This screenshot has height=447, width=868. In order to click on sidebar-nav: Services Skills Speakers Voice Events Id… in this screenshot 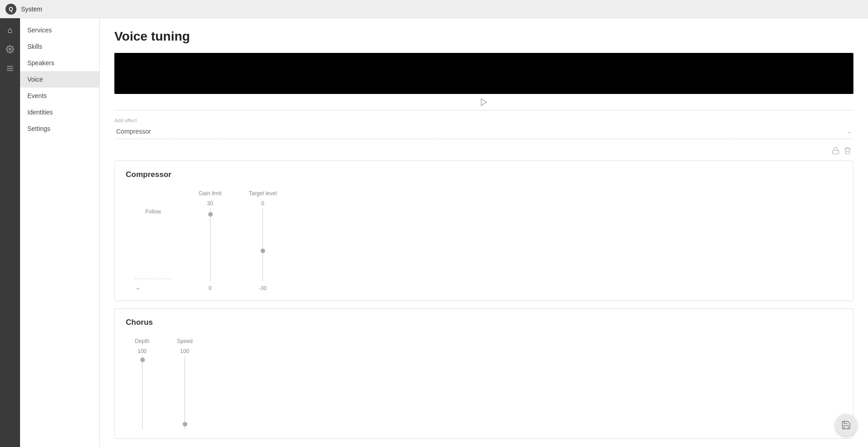, I will do `click(60, 233)`.